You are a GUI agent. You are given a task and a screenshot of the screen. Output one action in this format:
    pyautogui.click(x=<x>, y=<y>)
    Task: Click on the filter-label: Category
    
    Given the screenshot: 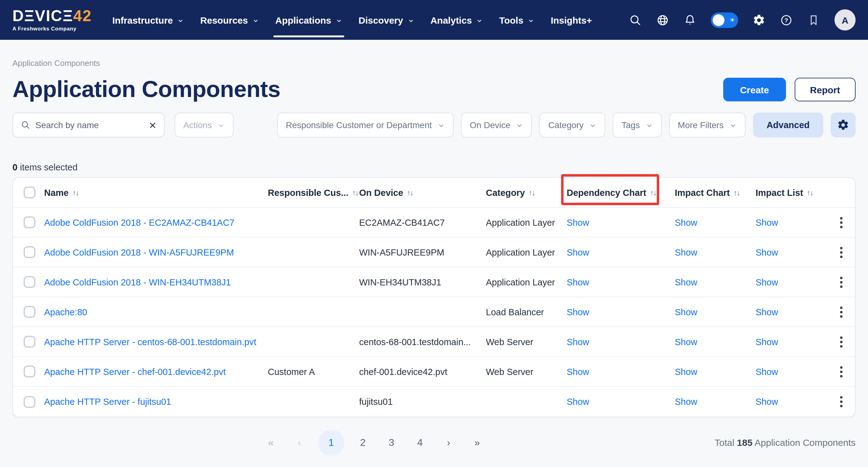 What is the action you would take?
    pyautogui.click(x=566, y=125)
    